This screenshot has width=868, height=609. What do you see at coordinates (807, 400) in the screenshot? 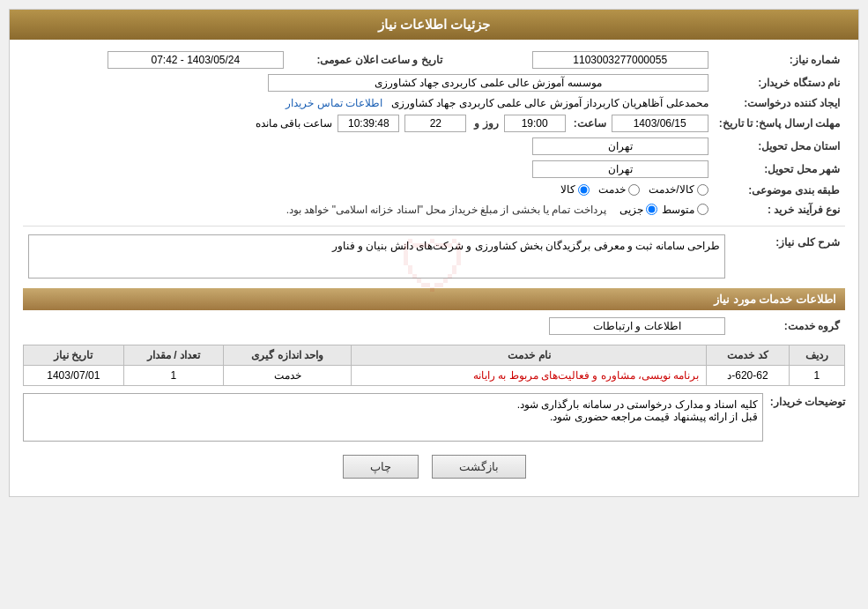
I see `buyer-notes-label: توضیحات خریدار:` at bounding box center [807, 400].